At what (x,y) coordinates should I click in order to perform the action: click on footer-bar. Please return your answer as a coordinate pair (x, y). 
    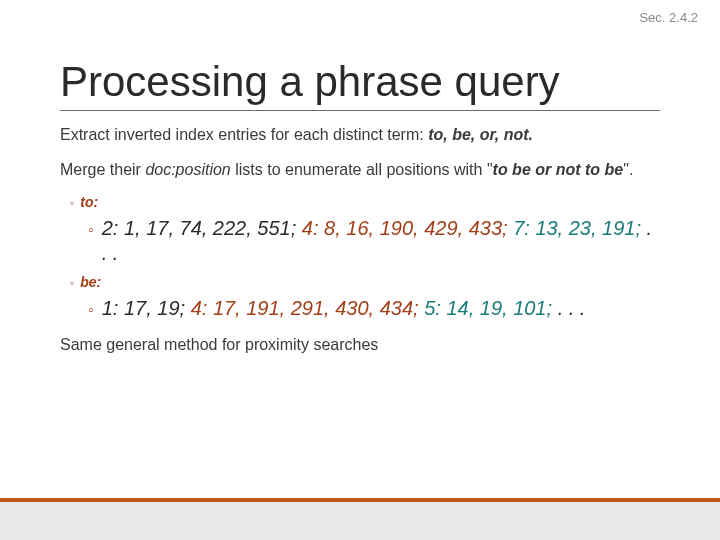
    Looking at the image, I should click on (360, 519).